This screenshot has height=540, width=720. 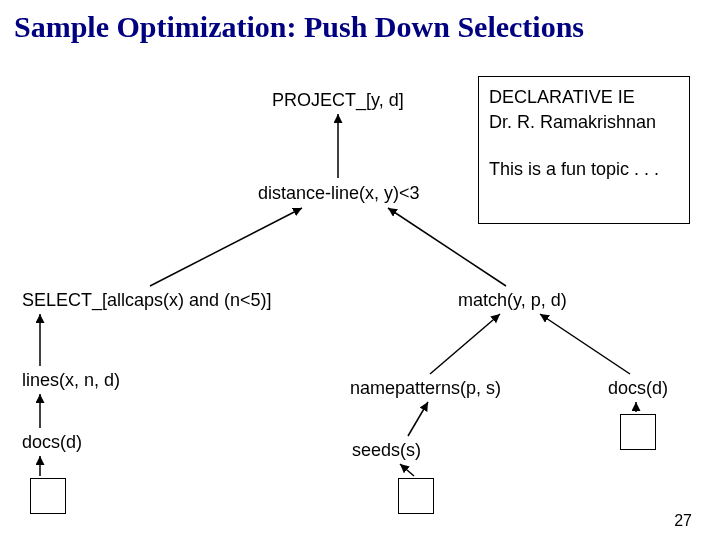 What do you see at coordinates (584, 150) in the screenshot?
I see `info-box: DECLARATIVE IE Dr. R. Ramakrishnan This …` at bounding box center [584, 150].